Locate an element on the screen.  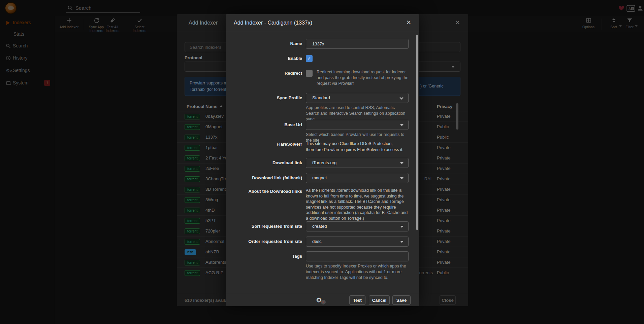
selected-value: Standard is located at coordinates (321, 98).